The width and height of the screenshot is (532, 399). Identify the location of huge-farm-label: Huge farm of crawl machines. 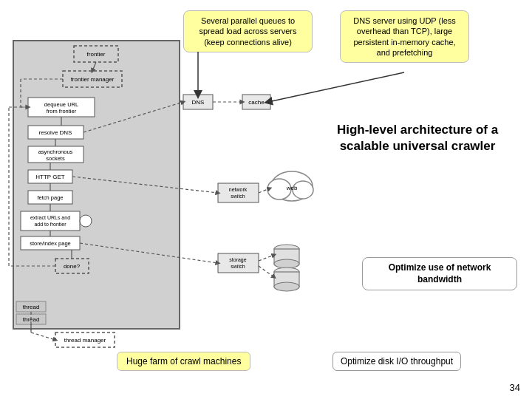
(183, 361).